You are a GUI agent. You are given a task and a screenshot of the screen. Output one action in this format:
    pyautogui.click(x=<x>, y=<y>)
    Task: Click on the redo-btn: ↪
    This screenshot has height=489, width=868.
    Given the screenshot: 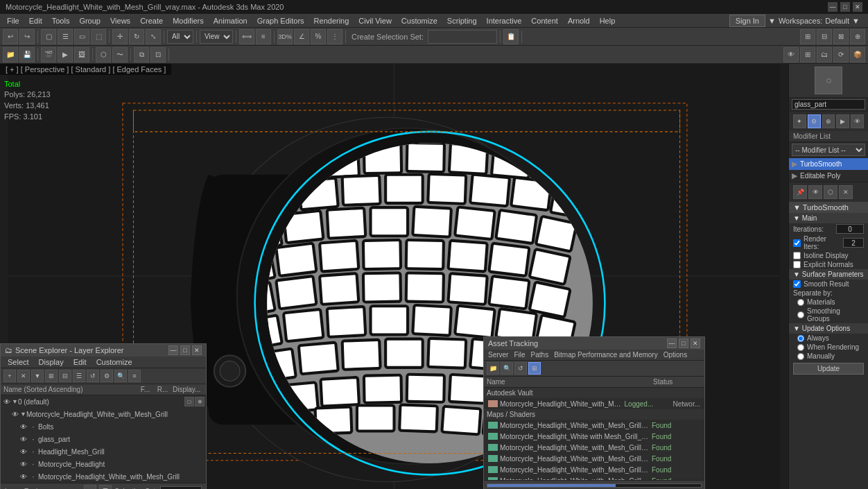 What is the action you would take?
    pyautogui.click(x=27, y=37)
    